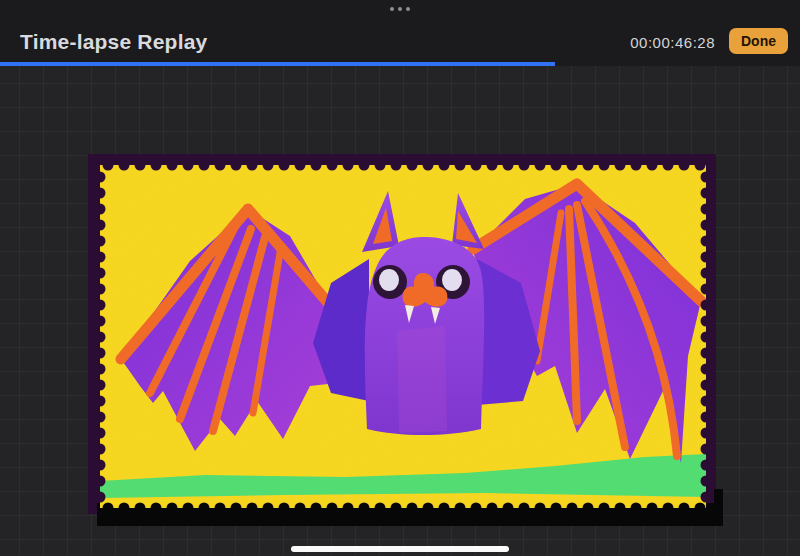  What do you see at coordinates (400, 9) in the screenshot?
I see `app-options-icon` at bounding box center [400, 9].